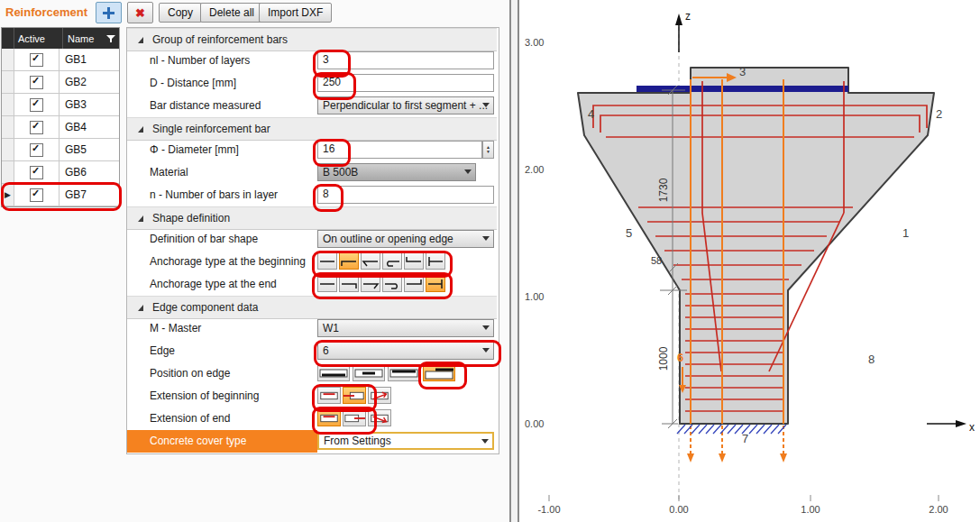 This screenshot has height=522, width=980. What do you see at coordinates (514, 261) in the screenshot?
I see `panel-splitter` at bounding box center [514, 261].